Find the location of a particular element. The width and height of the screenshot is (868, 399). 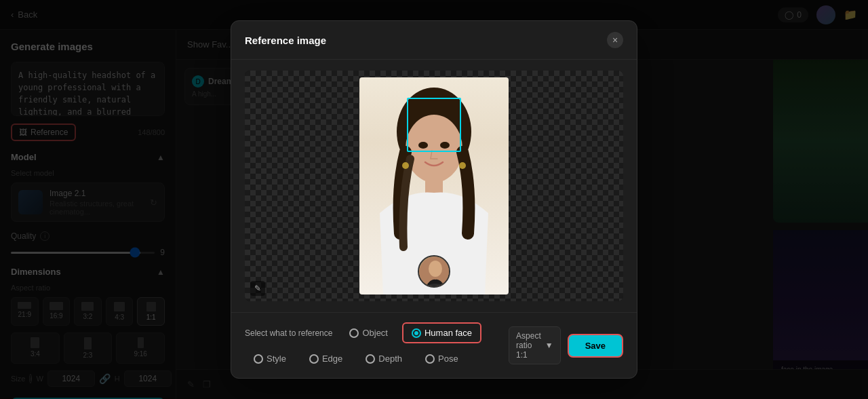

radio-style is located at coordinates (258, 359).